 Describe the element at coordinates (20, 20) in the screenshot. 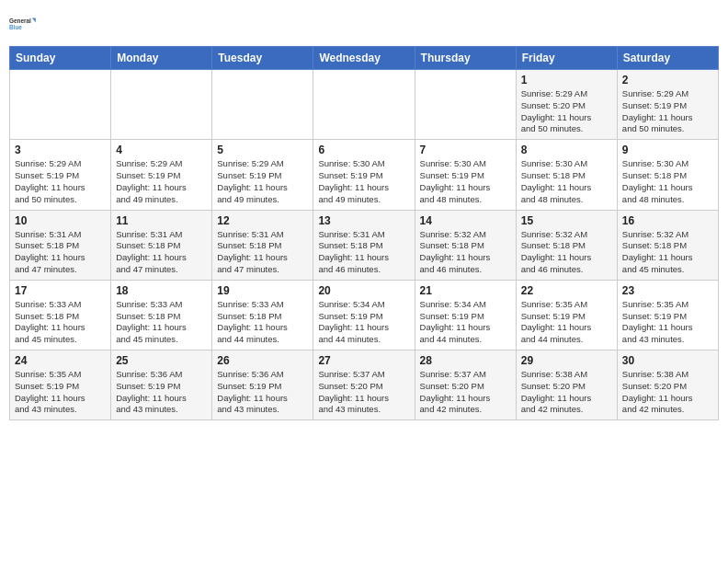

I see `svg-text: General` at that location.